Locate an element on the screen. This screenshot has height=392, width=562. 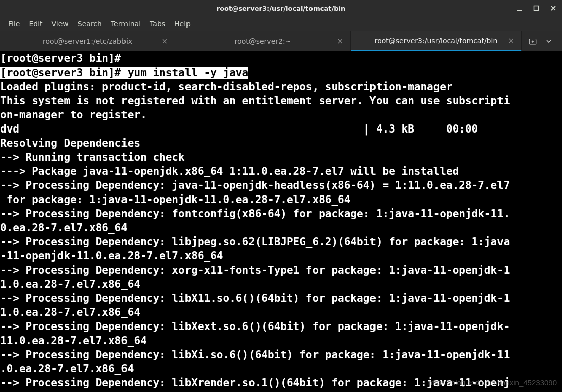
terminal-line: --> Processing Dependency: libXrender.so… is located at coordinates (255, 383).